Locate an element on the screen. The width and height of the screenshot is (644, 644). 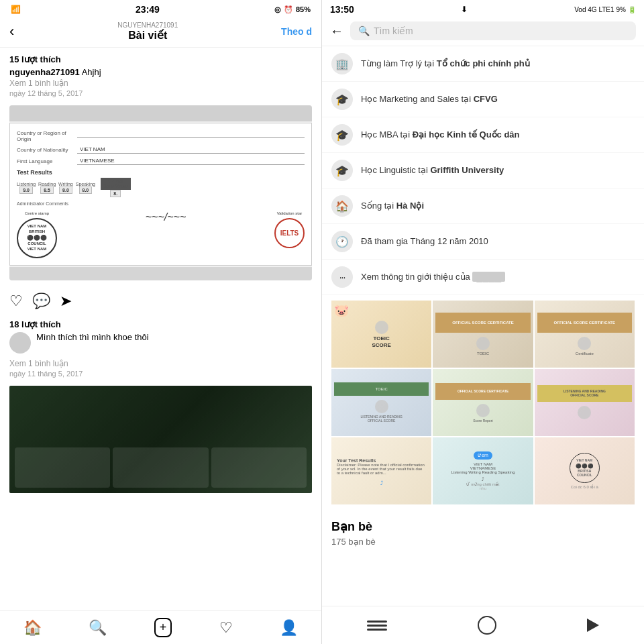
share-icon: ➤ is located at coordinates (66, 301).